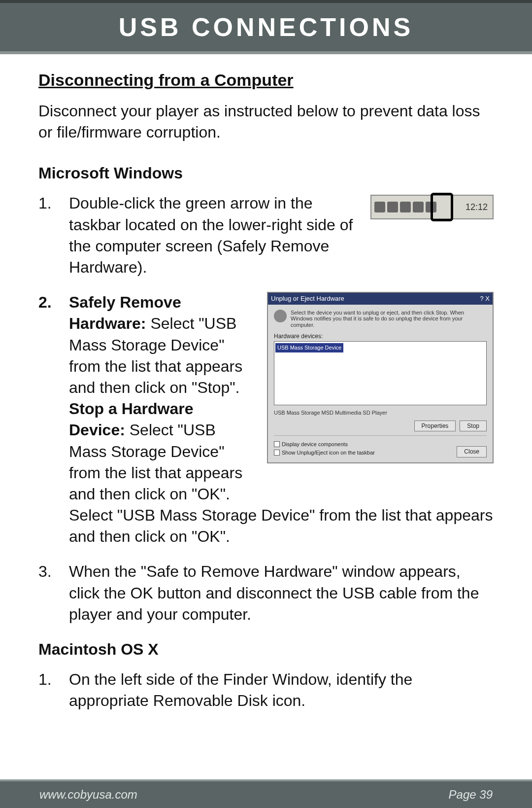 This screenshot has height=808, width=532. I want to click on step-2-text-col: Safely Remove Hardware: Select "USB Mass…, so click(161, 398).